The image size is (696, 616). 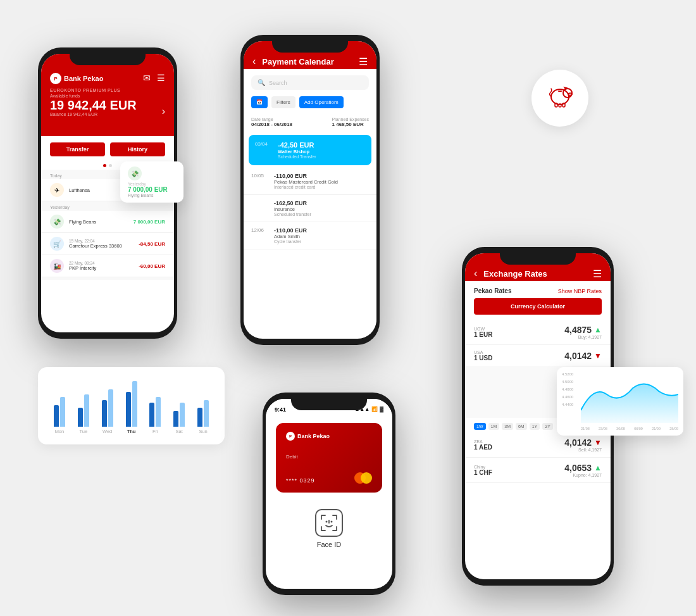 What do you see at coordinates (638, 429) in the screenshot?
I see `x-label-4: 06/09` at bounding box center [638, 429].